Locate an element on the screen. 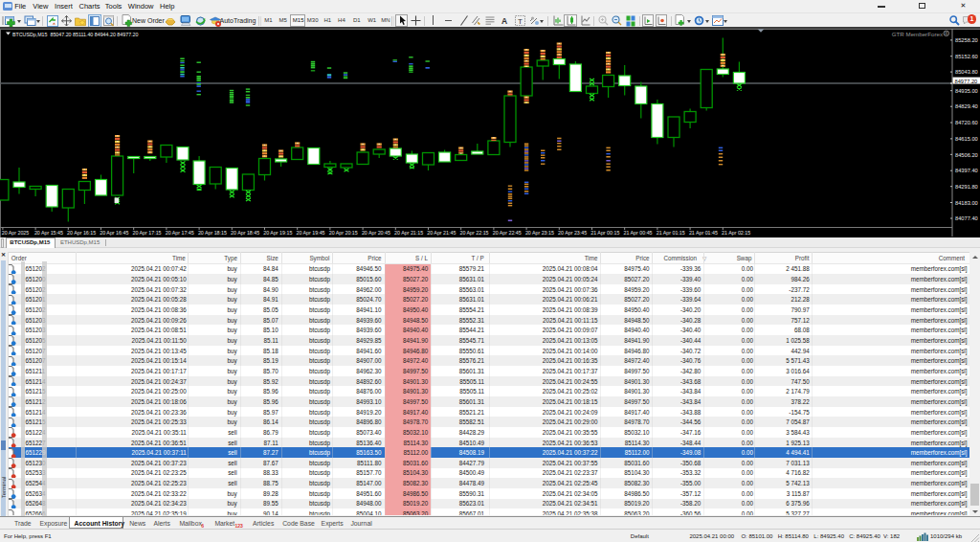 This screenshot has height=542, width=980. svg-text: 20 Apr 15:45 is located at coordinates (49, 233).